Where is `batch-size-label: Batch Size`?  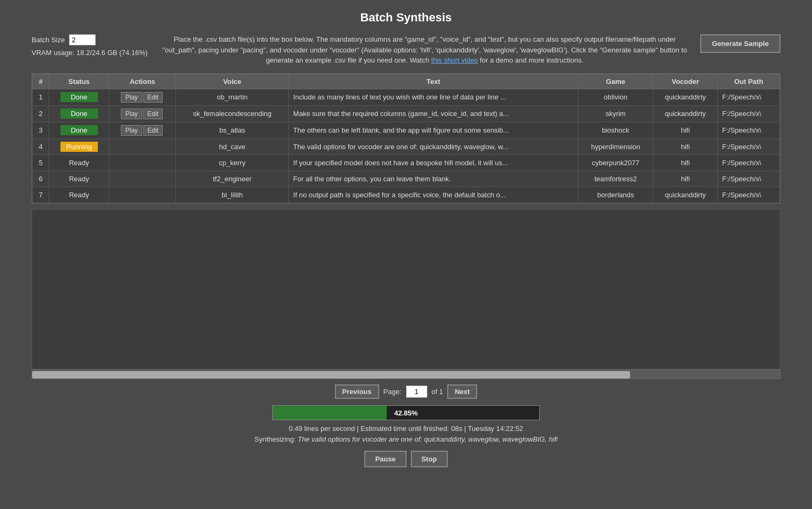 batch-size-label: Batch Size is located at coordinates (48, 40).